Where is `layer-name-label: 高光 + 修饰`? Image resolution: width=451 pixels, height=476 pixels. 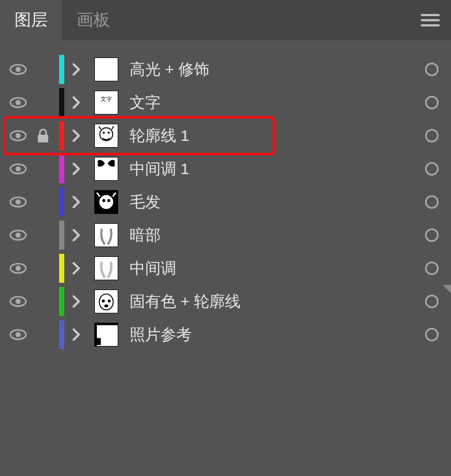 layer-name-label: 高光 + 修饰 is located at coordinates (277, 69).